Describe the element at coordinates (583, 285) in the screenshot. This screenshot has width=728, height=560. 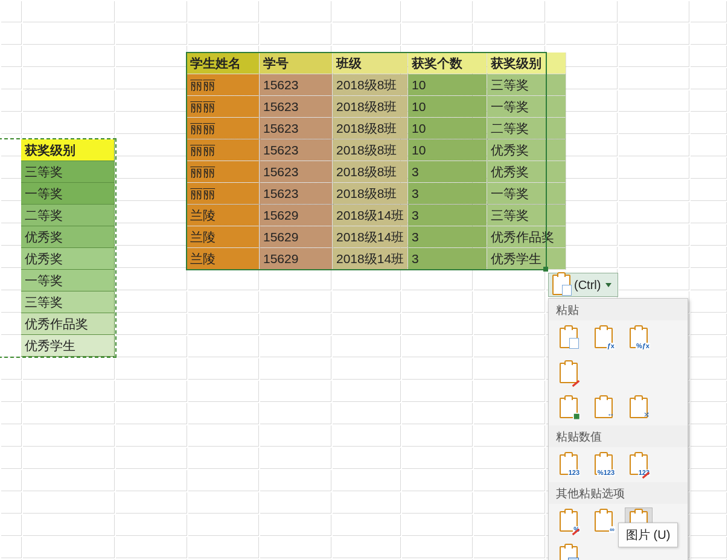
I see `paste-options-button: (Ctrl)` at that location.